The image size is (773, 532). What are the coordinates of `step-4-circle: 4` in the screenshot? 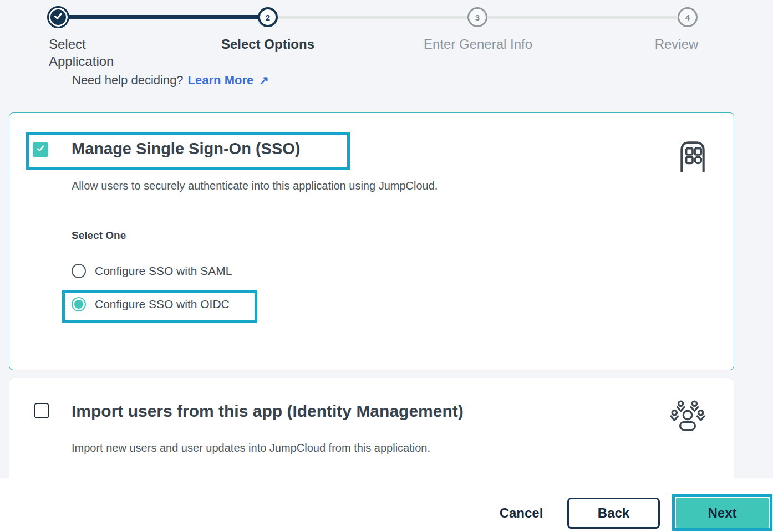 It's located at (688, 17).